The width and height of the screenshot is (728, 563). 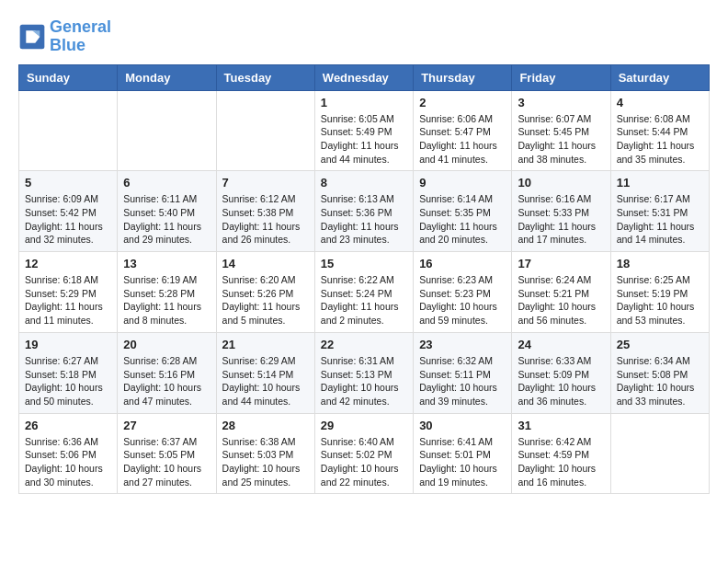 What do you see at coordinates (660, 219) in the screenshot?
I see `day-info: Sunrise: 6:17 AM Sunset: 5:31 PM Dayligh…` at bounding box center [660, 219].